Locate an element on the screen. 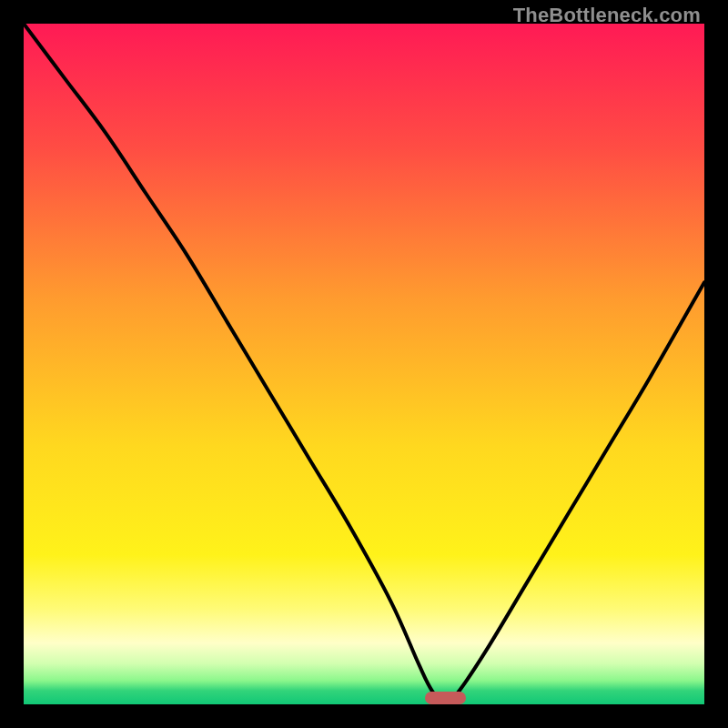 Image resolution: width=728 pixels, height=728 pixels. watermark-text: TheBottleneck.com is located at coordinates (607, 15).